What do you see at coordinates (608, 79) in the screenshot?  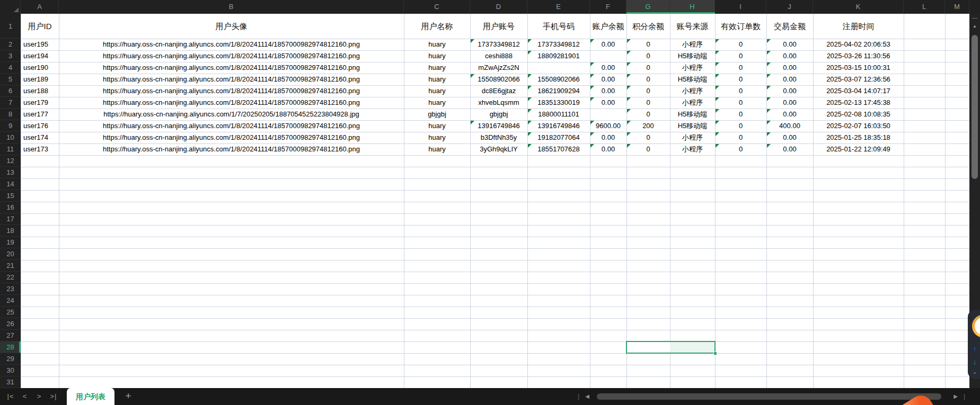 I see `cell-F5: 0.00` at bounding box center [608, 79].